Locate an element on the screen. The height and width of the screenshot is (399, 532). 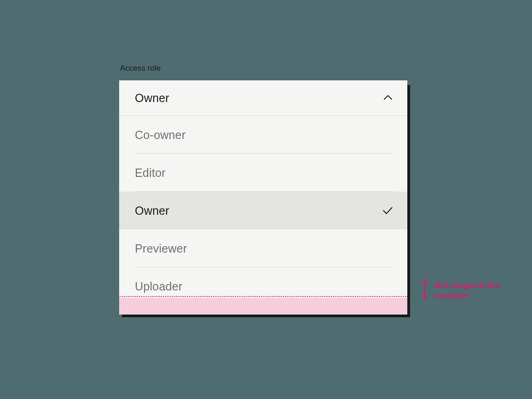
field-label: Access role is located at coordinates (266, 68).